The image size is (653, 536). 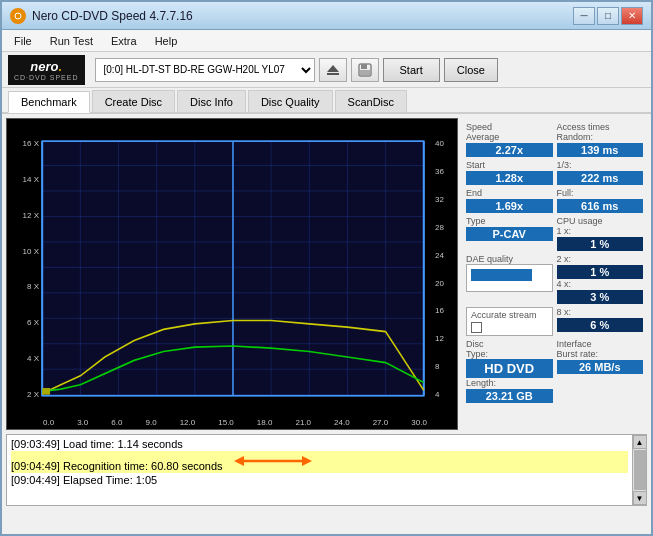 I want to click on cpu-usage-label: CPU usage, so click(x=600, y=221).